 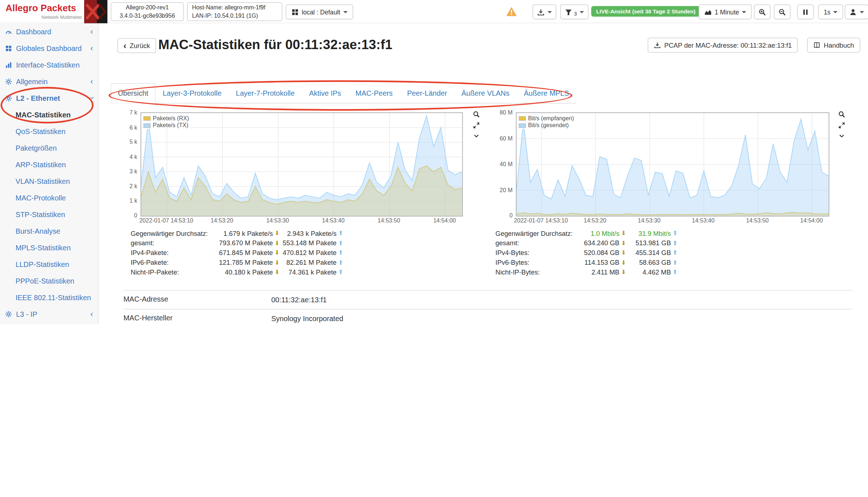 I want to click on interval-selector: 1 Minute, so click(x=725, y=12).